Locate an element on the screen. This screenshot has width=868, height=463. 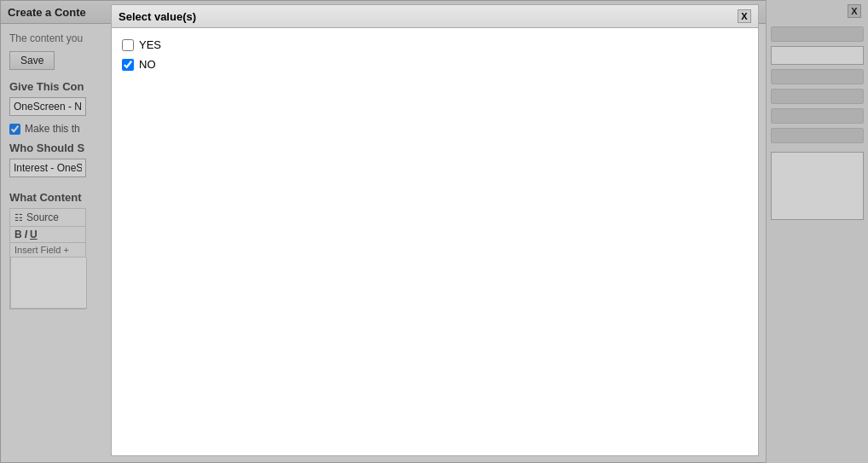
no-option-row: NO is located at coordinates (435, 65).